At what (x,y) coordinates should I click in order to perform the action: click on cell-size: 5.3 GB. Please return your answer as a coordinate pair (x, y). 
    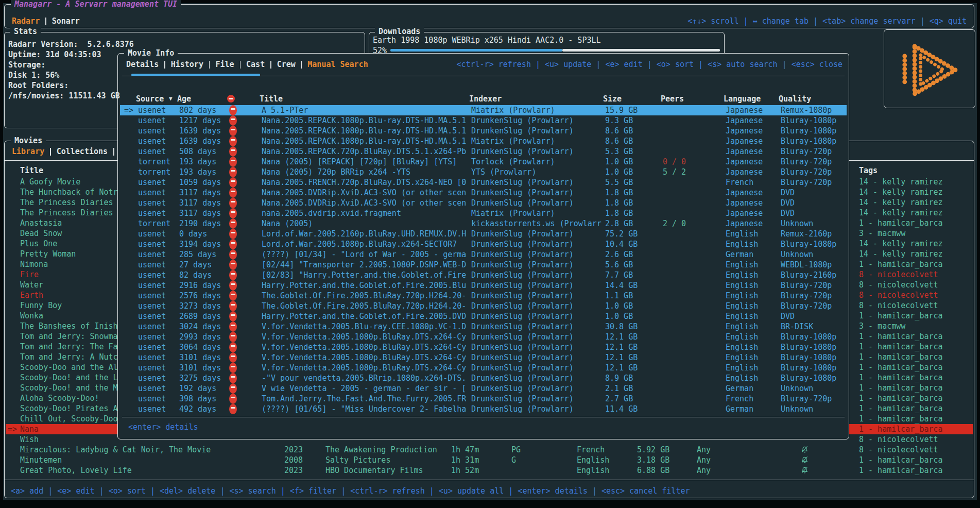
    Looking at the image, I should click on (619, 151).